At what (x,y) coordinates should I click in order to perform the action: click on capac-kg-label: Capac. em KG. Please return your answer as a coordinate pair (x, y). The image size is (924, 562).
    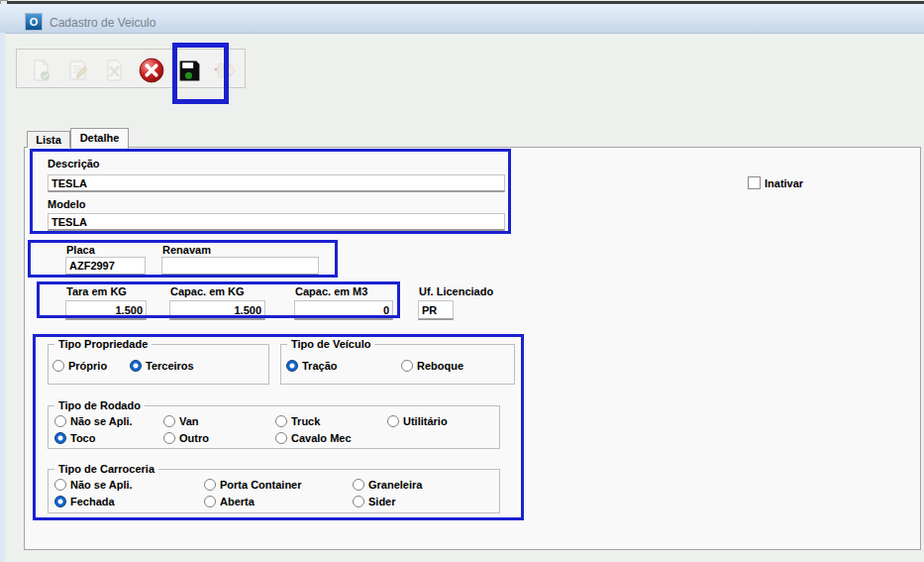
    Looking at the image, I should click on (208, 291).